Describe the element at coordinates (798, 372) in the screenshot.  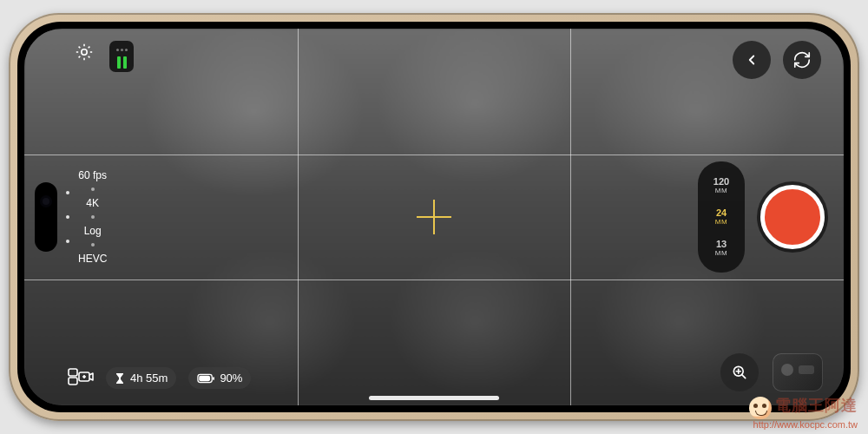
I see `gallery-thumbnail` at that location.